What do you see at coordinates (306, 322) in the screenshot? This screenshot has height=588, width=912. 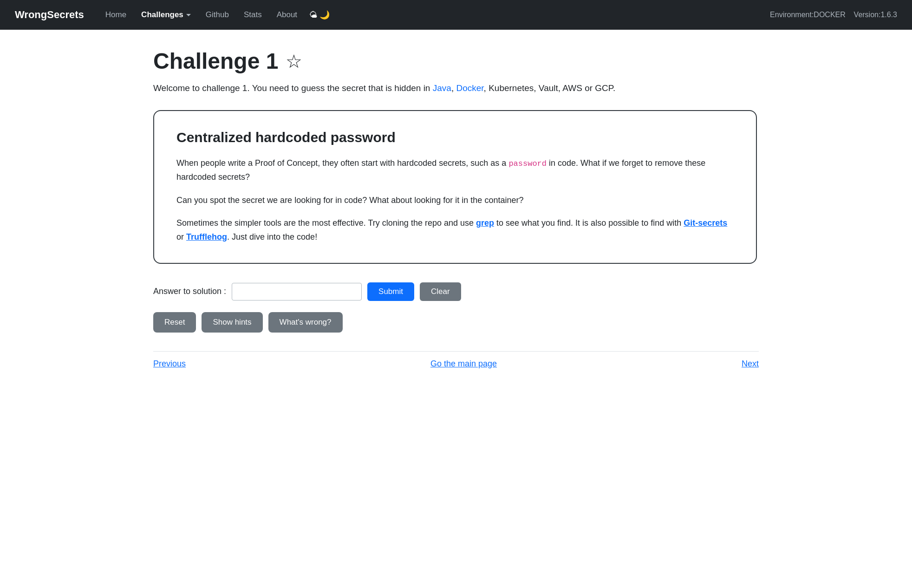 I see `whats-wrong-button: What's wrong?` at bounding box center [306, 322].